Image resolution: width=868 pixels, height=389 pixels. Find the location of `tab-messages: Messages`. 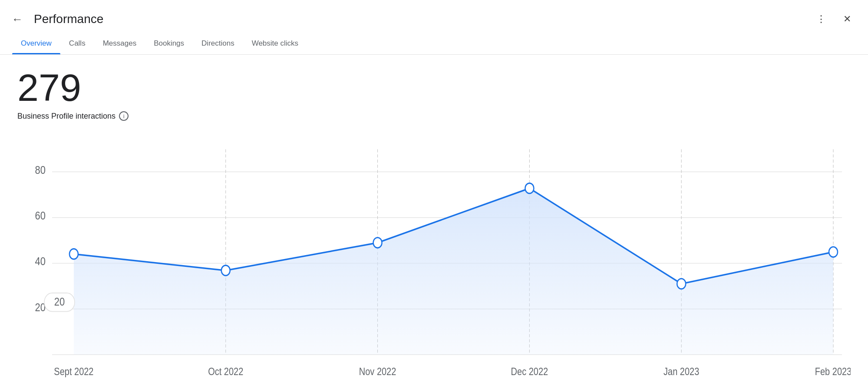

tab-messages: Messages is located at coordinates (120, 43).